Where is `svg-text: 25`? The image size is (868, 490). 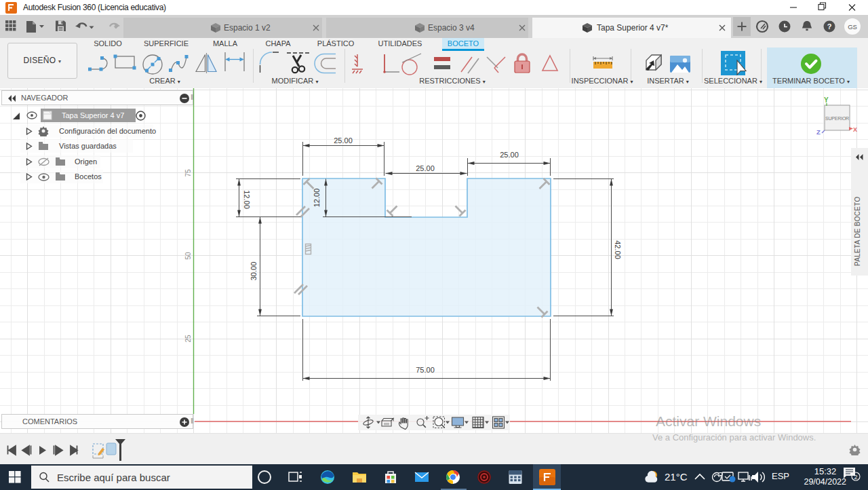 svg-text: 25 is located at coordinates (189, 339).